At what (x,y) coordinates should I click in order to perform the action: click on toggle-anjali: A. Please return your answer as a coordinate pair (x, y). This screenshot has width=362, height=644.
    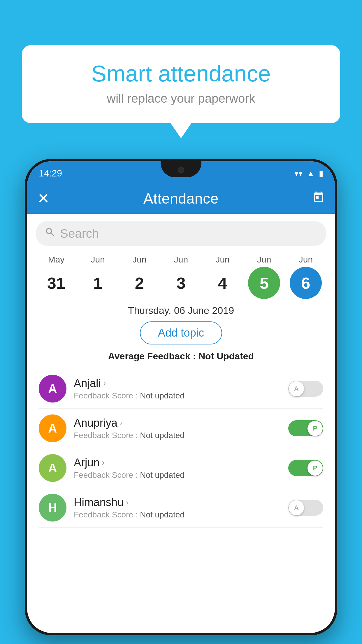
    Looking at the image, I should click on (306, 388).